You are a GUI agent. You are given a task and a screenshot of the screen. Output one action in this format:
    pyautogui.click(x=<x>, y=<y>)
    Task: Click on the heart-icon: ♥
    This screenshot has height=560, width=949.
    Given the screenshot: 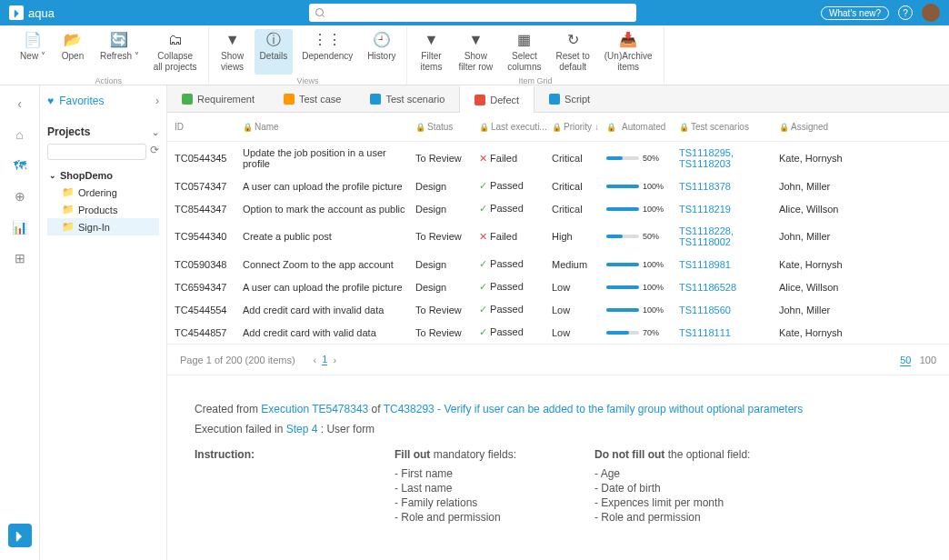 What is the action you would take?
    pyautogui.click(x=51, y=101)
    